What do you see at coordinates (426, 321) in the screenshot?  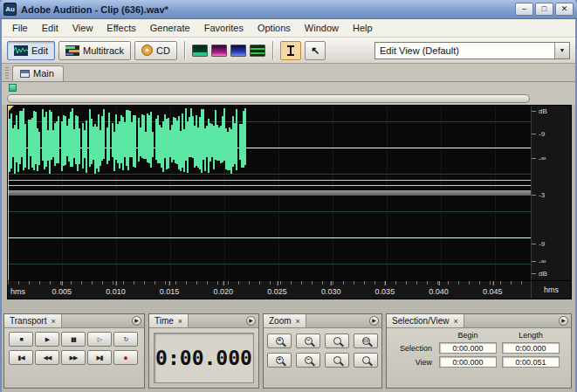 I see `selection-view-panel-tab: Selection/View ×` at bounding box center [426, 321].